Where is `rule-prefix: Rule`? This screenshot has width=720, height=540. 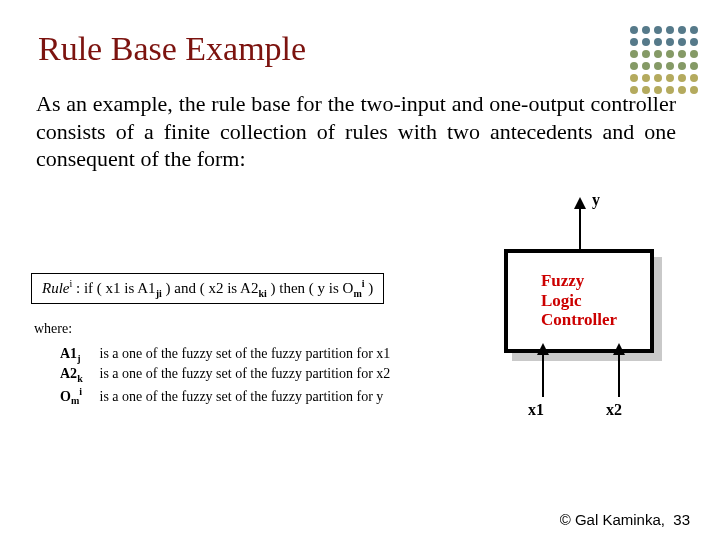 rule-prefix: Rule is located at coordinates (56, 288).